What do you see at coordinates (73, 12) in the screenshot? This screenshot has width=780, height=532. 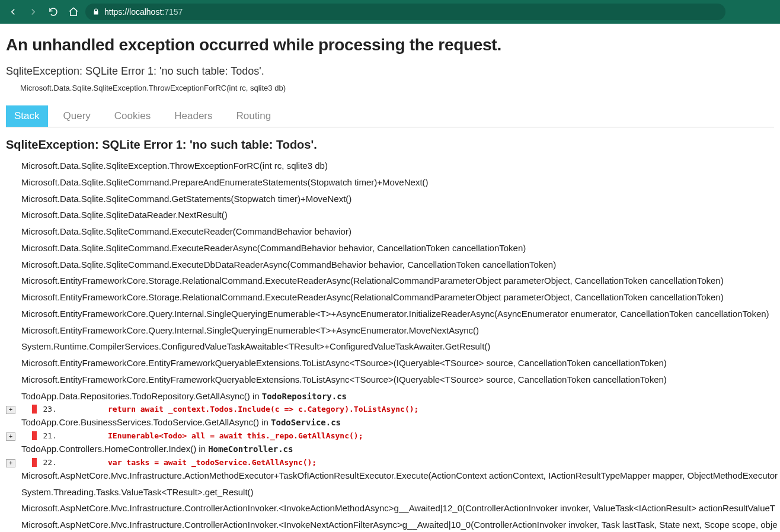 I see `home-icon` at bounding box center [73, 12].